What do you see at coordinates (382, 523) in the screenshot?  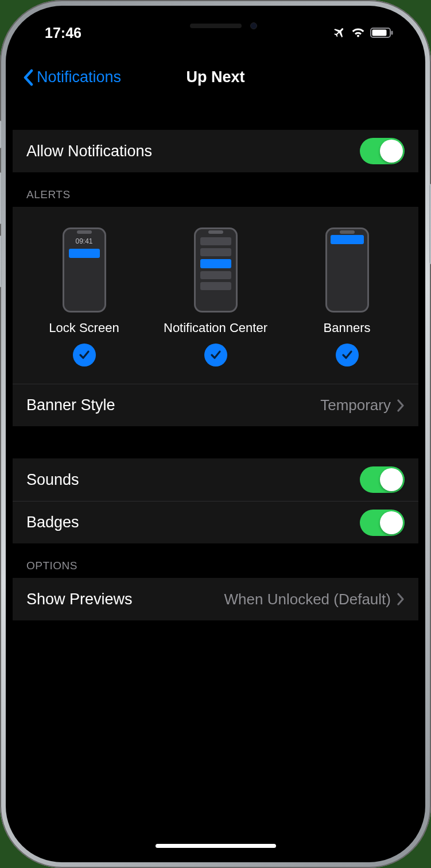 I see `badges-toggle` at bounding box center [382, 523].